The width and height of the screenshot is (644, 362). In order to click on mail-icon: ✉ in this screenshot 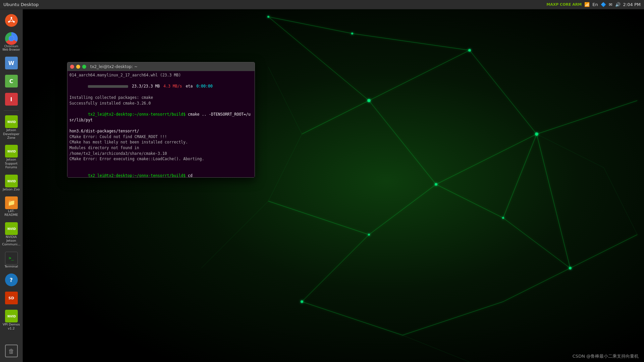, I will do `click(610, 5)`.